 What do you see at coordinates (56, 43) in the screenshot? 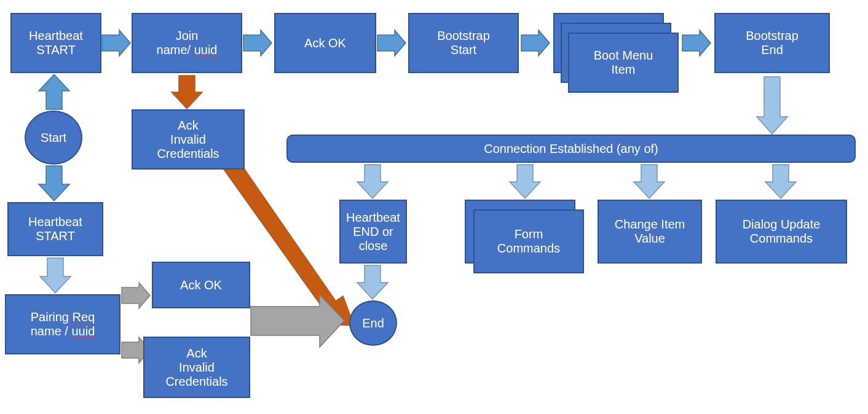
I see `node-heartbeat-start-top: HeartbeatSTART` at bounding box center [56, 43].